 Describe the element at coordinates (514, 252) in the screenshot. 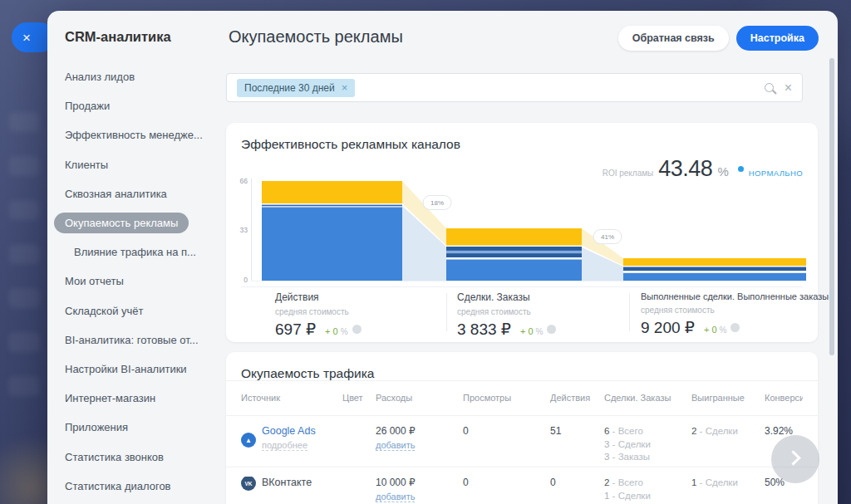

I see `funnel-bar-2-stripe` at that location.